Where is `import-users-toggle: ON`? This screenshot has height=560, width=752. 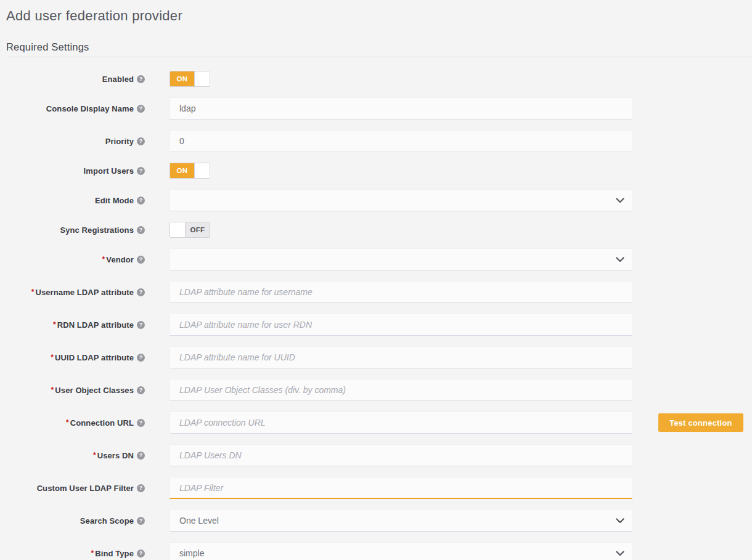 import-users-toggle: ON is located at coordinates (190, 171).